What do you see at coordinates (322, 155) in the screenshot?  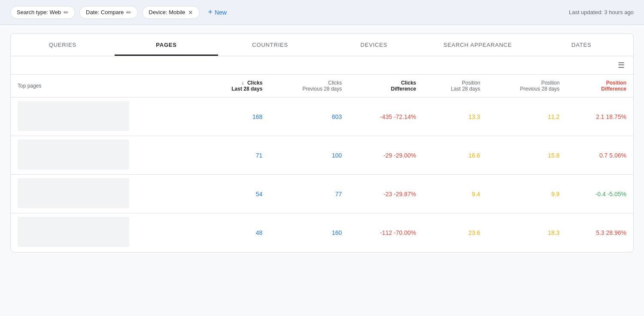 I see `table-row: 71100-29 -29.00%16.615.80.7 5.06%` at bounding box center [322, 155].